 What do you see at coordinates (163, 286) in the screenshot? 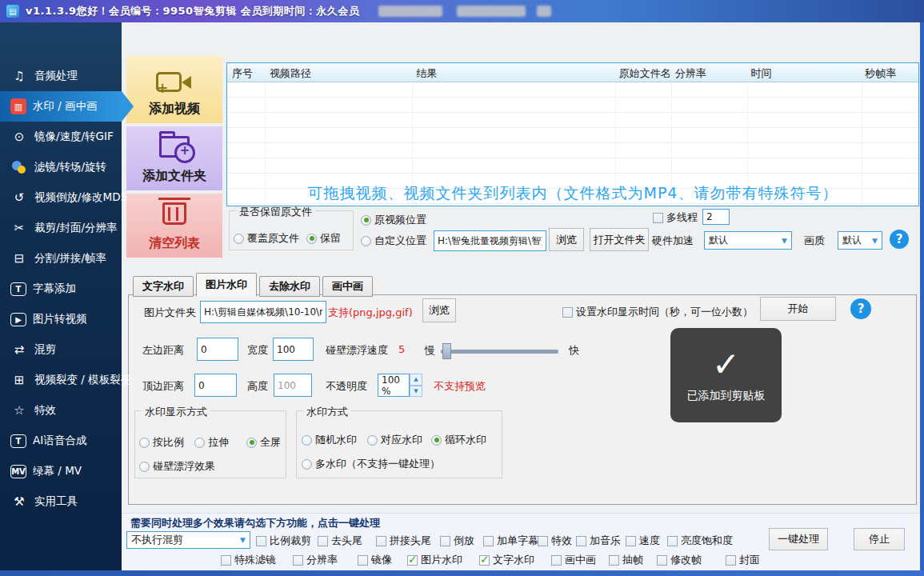
I see `tab-text-watermark: 文字水印` at bounding box center [163, 286].